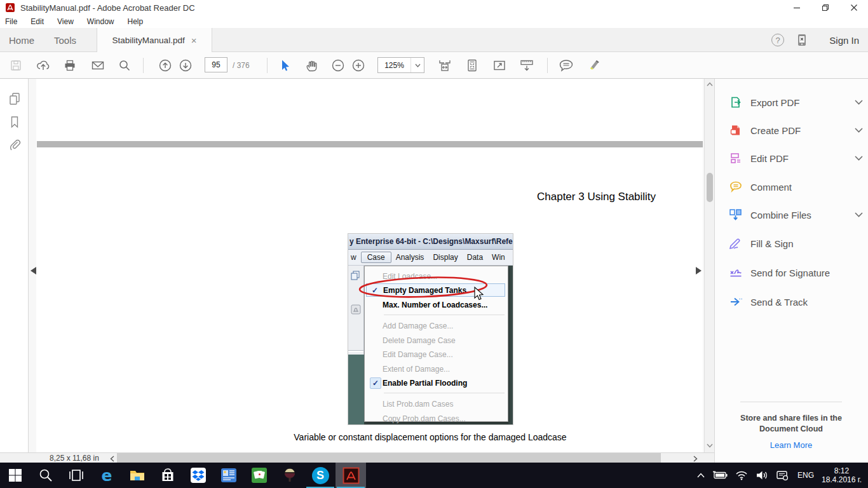  I want to click on fullscreen-button, so click(499, 65).